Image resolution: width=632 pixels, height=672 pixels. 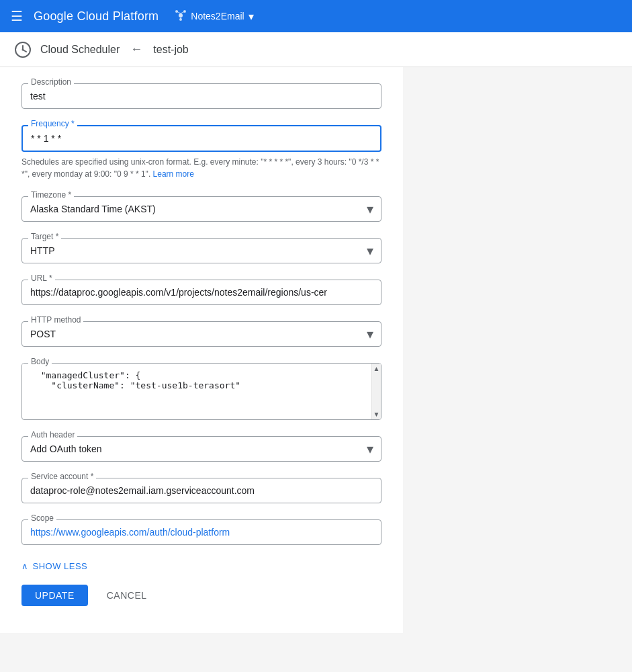 What do you see at coordinates (52, 124) in the screenshot?
I see `frequency-label: Frequency *` at bounding box center [52, 124].